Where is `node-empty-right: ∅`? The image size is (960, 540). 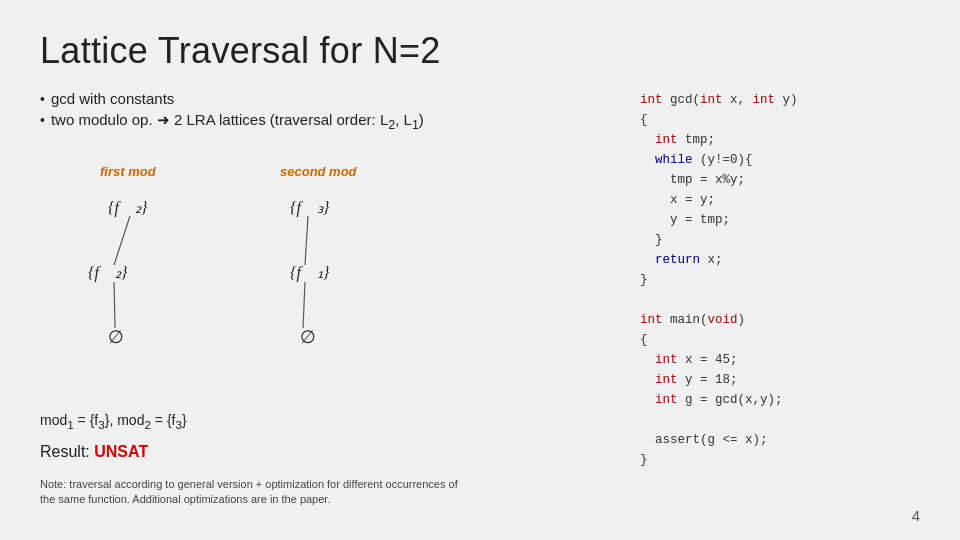 node-empty-right: ∅ is located at coordinates (308, 337).